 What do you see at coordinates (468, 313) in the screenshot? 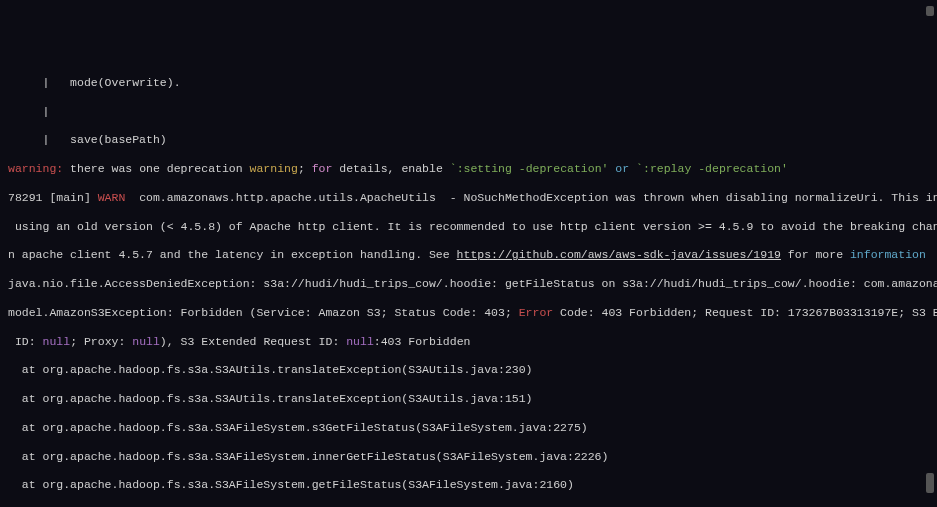
I see `exception-line: model.AmazonS3Exception: Forbidden (Serv…` at bounding box center [468, 313].